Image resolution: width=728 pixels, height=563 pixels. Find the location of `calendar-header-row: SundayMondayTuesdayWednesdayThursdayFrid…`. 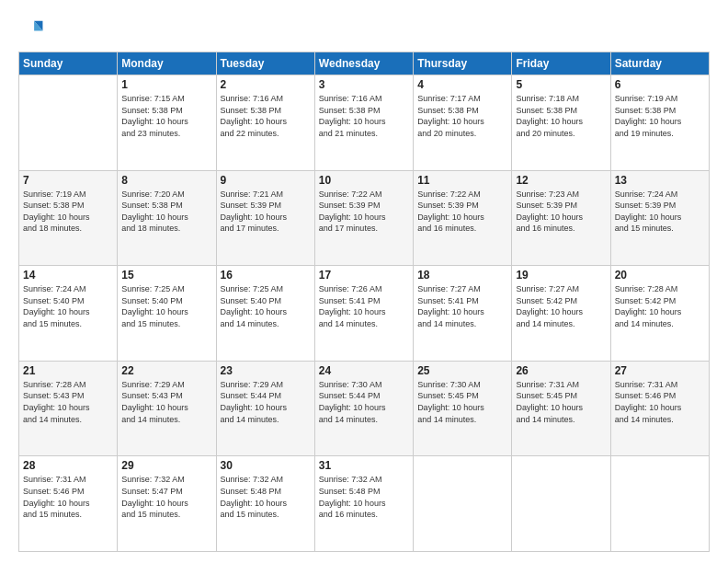

calendar-header-row: SundayMondayTuesdayWednesdayThursdayFrid… is located at coordinates (364, 64).